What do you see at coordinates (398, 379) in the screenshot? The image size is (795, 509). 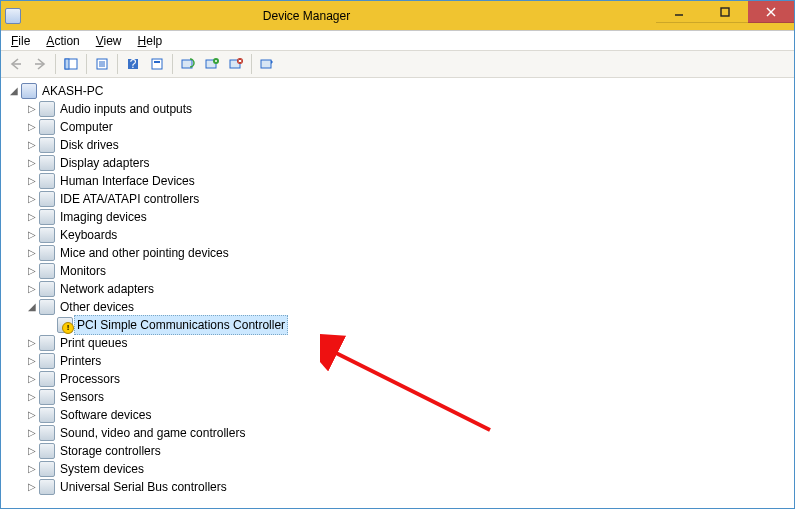 I see `tree-category: ▷Processors` at bounding box center [398, 379].